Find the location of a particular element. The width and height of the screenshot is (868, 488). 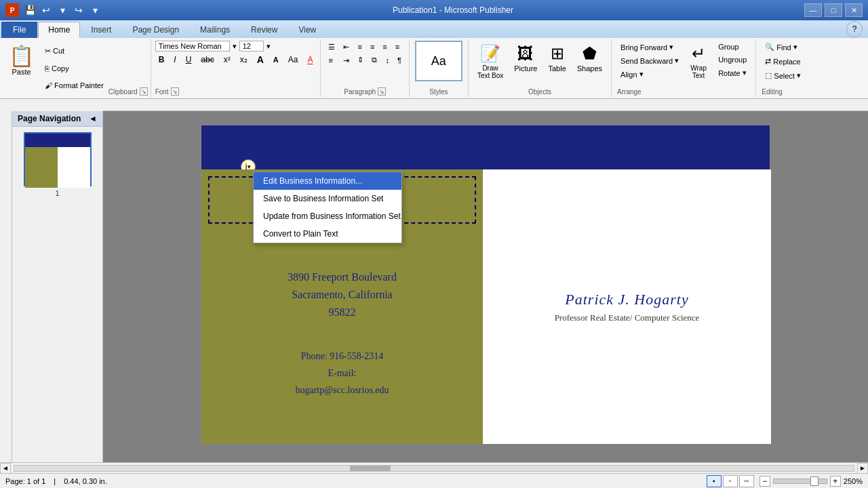

rotate-button: Rotate ▾ is located at coordinates (732, 73).